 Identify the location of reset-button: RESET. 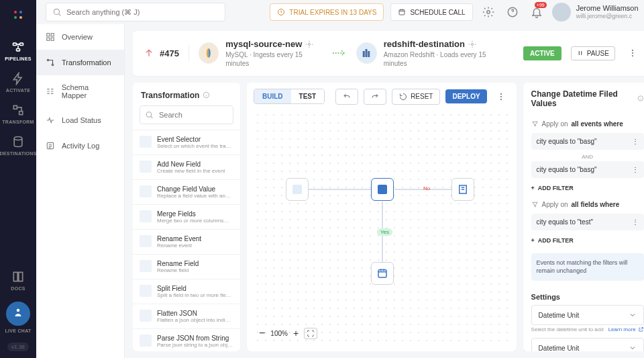
(416, 97).